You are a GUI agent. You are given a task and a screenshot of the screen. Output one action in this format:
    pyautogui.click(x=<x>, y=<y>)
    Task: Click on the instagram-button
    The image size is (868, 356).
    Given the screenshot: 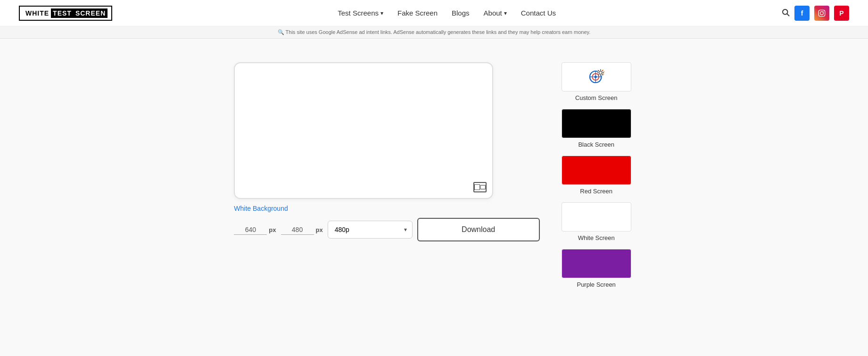 What is the action you would take?
    pyautogui.click(x=822, y=13)
    